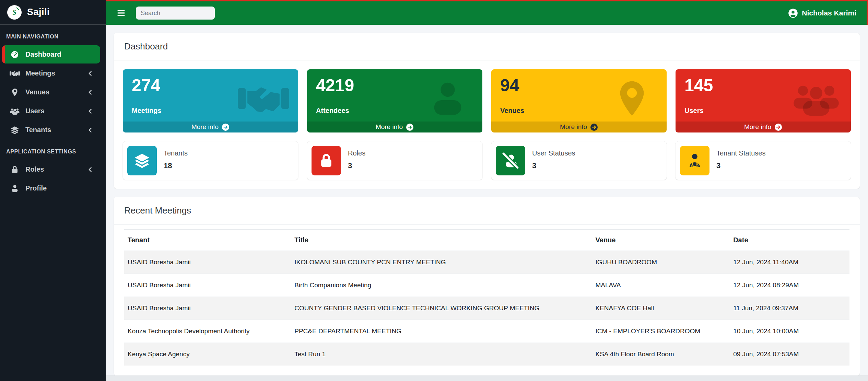 This screenshot has height=381, width=868. I want to click on info-box-label: Roles, so click(357, 153).